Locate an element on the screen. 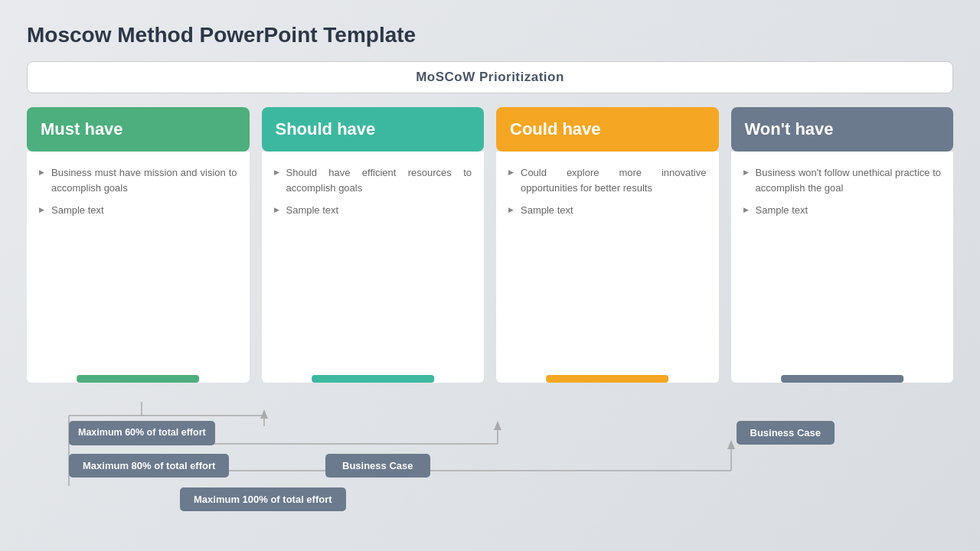 The image size is (980, 551). could-have-footer-bar is located at coordinates (607, 379).